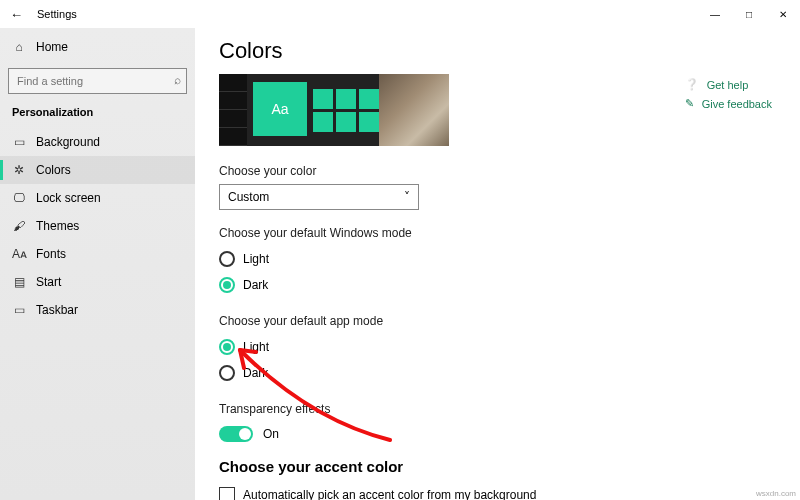  I want to click on checkbox-label: Automatically pick an accent color from …, so click(390, 494).